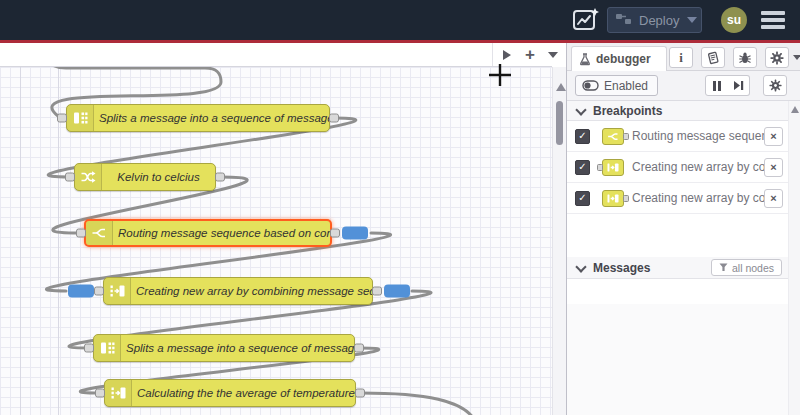 The height and width of the screenshot is (415, 800). What do you see at coordinates (276, 55) in the screenshot?
I see `workspace-tab-strip: +` at bounding box center [276, 55].